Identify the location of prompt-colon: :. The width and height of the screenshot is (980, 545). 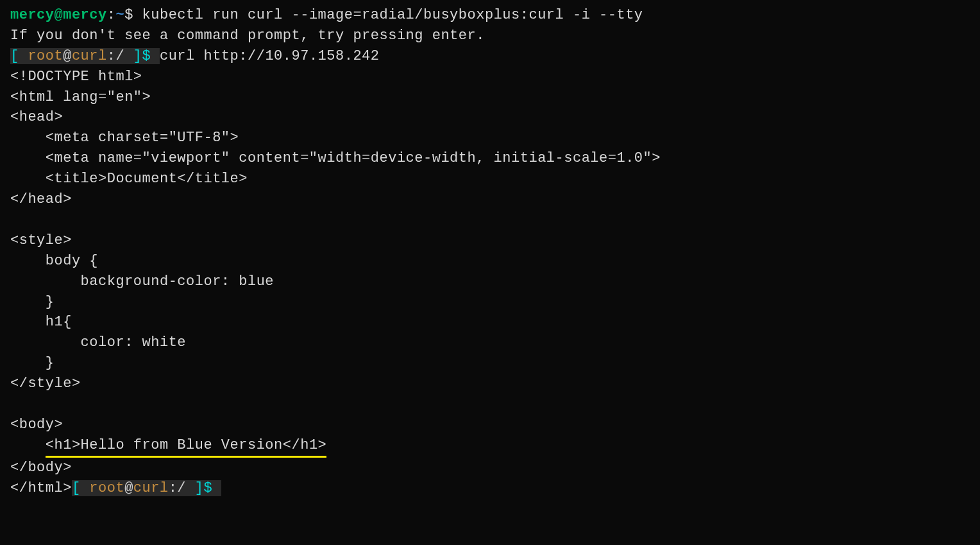
(112, 56).